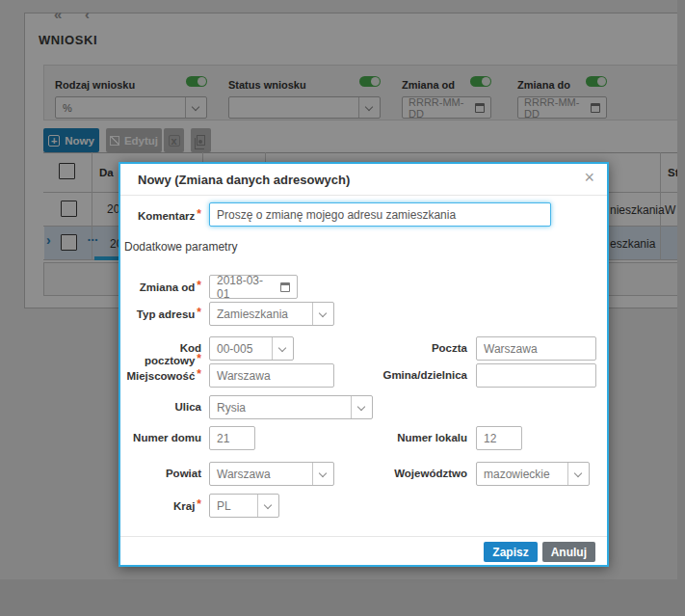 The width and height of the screenshot is (685, 616). Describe the element at coordinates (161, 355) in the screenshot. I see `field-label-kod-pocztowy: Kod pocztowy*` at that location.